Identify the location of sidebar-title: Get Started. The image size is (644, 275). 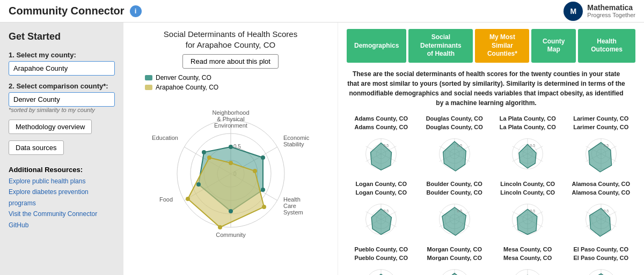
(62, 36).